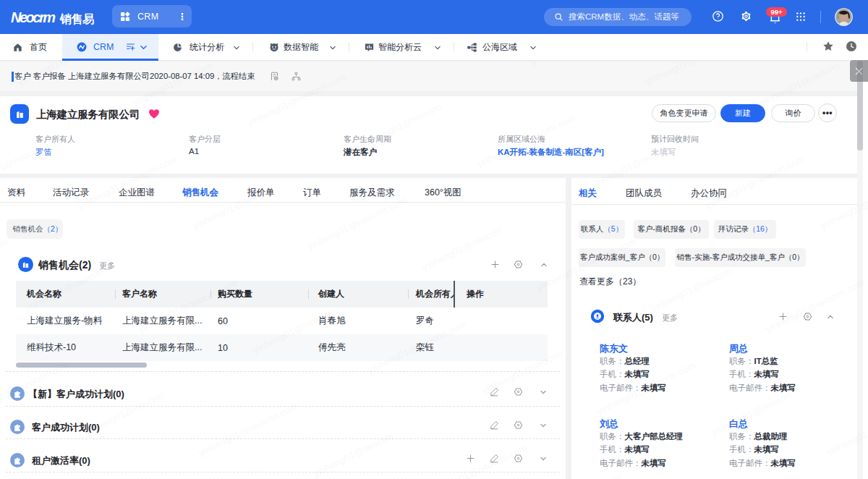 The width and height of the screenshot is (868, 479). I want to click on svg-text: Neocrm, so click(33, 17).